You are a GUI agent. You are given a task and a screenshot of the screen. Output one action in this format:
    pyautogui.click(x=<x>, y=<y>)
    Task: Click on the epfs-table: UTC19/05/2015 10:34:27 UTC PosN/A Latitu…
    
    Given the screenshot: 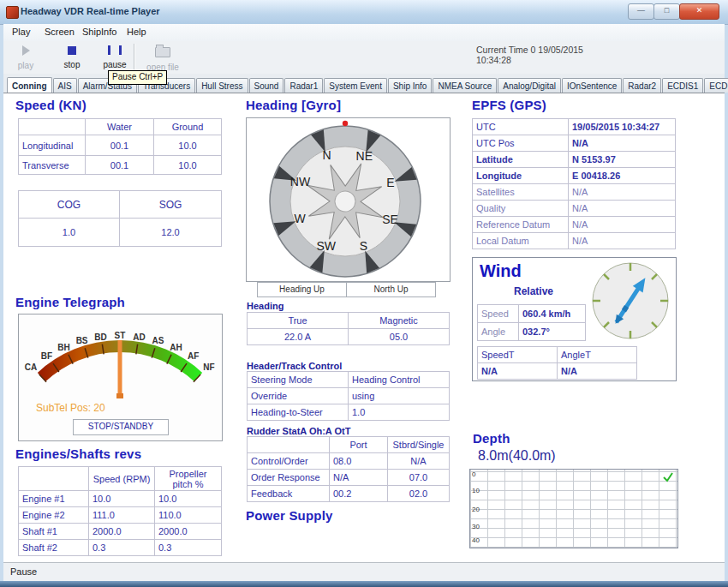 What is the action you would take?
    pyautogui.click(x=574, y=183)
    